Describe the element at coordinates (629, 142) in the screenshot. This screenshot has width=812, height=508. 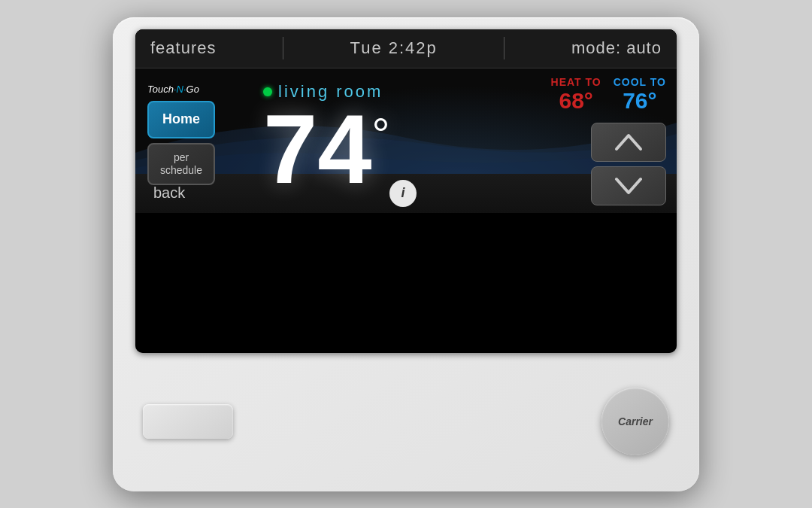
I see `chevron-up-icon` at that location.